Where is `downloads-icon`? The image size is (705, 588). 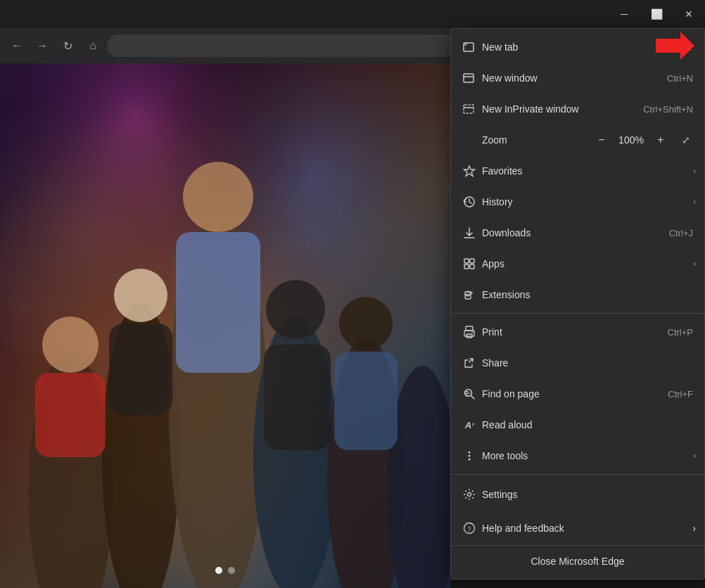
downloads-icon is located at coordinates (469, 233).